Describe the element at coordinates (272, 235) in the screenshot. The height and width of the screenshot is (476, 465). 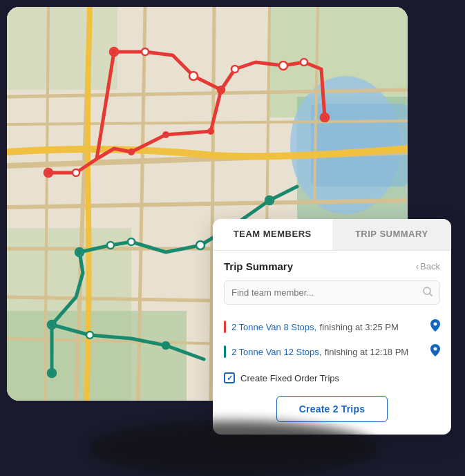
I see `tab-team-members: TEAM MEMBERS` at that location.